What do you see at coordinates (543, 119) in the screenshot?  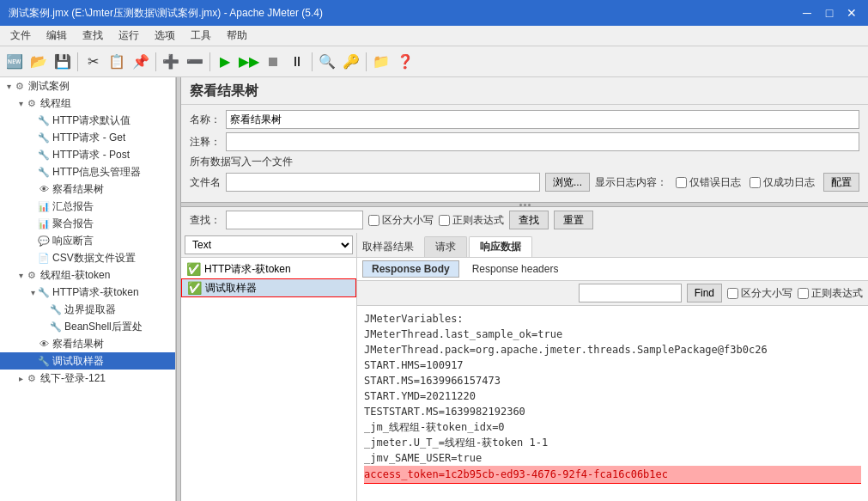 I see `name-input` at bounding box center [543, 119].